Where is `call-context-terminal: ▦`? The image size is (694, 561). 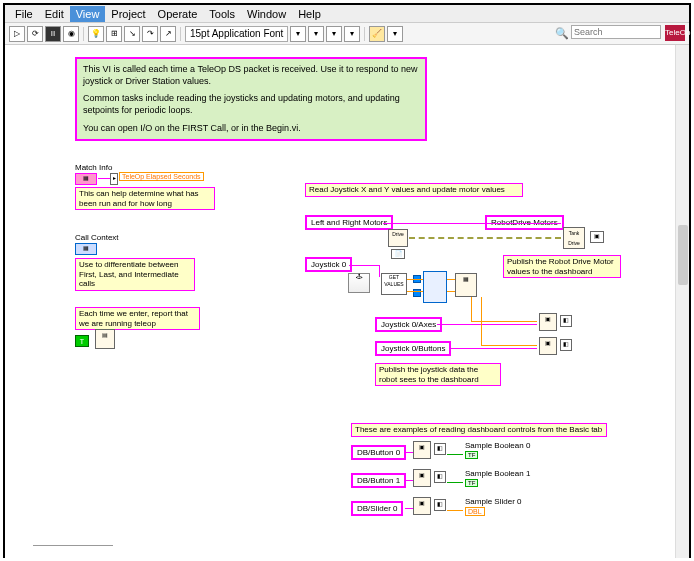
call-context-terminal: ▦ is located at coordinates (86, 249).